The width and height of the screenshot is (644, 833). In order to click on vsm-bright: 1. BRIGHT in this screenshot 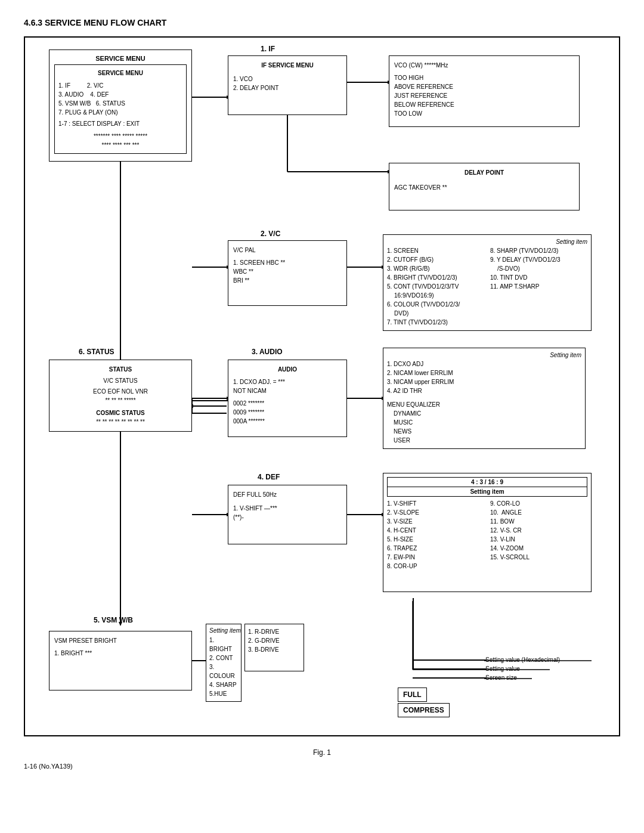, I will do `click(224, 645)`.